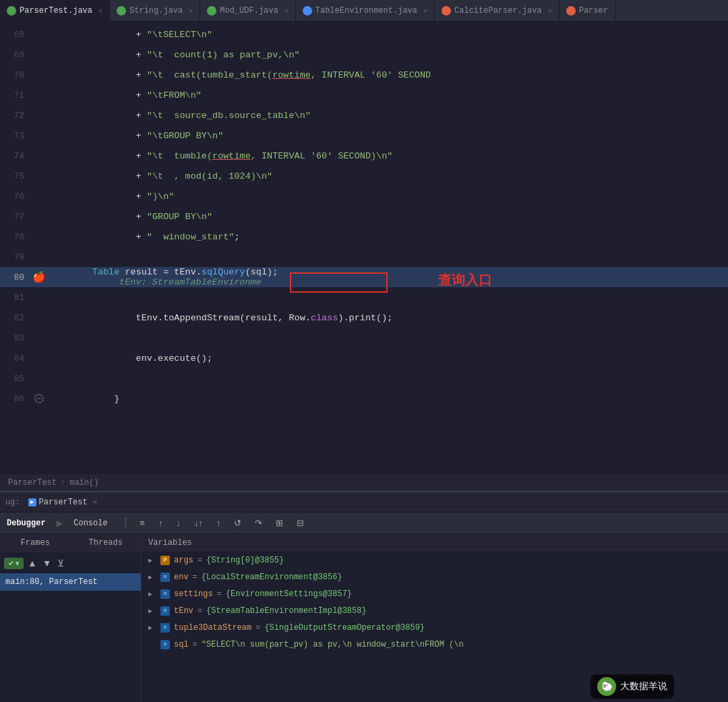  What do you see at coordinates (107, 544) in the screenshot?
I see `tab-threads: Threads` at bounding box center [107, 544].